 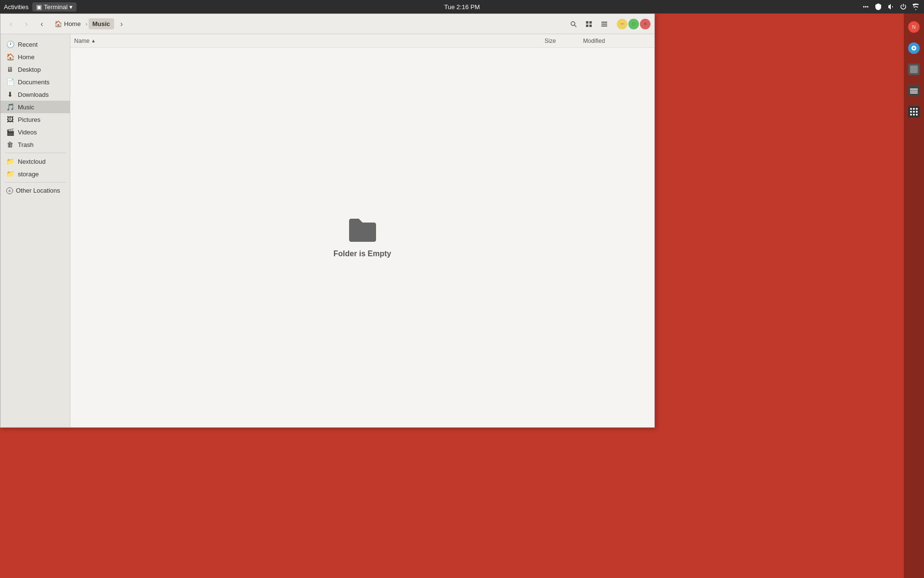 I want to click on breadcrumb-home-label: Home, so click(x=72, y=24).